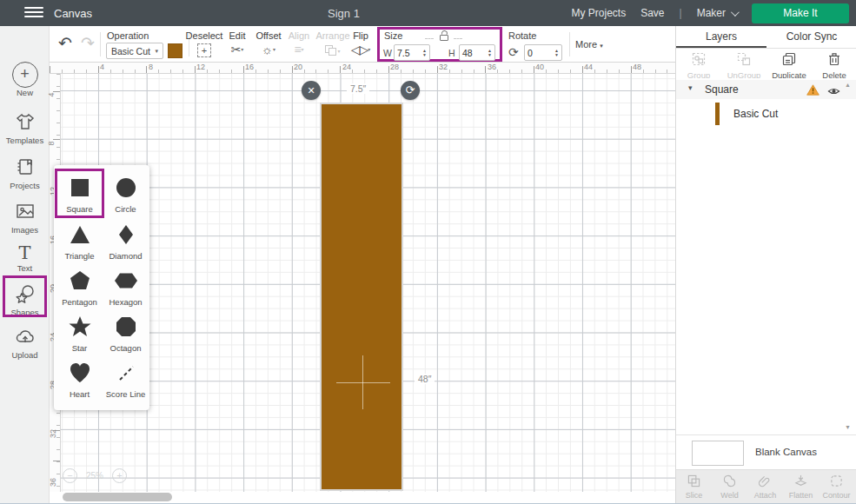  What do you see at coordinates (721, 90) in the screenshot?
I see `layer-group-name: Square` at bounding box center [721, 90].